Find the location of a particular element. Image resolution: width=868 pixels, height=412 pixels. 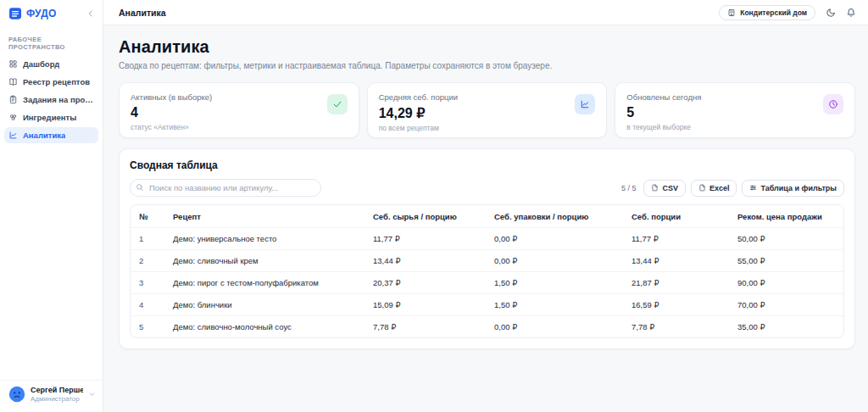

table-cell: Демо: сливочный крем is located at coordinates (268, 261).